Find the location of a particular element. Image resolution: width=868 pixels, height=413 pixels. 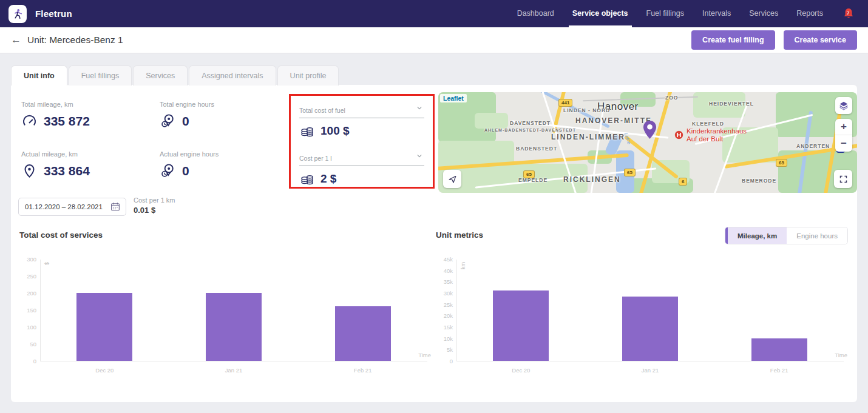

nav-item-fuel-fillings: Fuel fillings is located at coordinates (665, 13).